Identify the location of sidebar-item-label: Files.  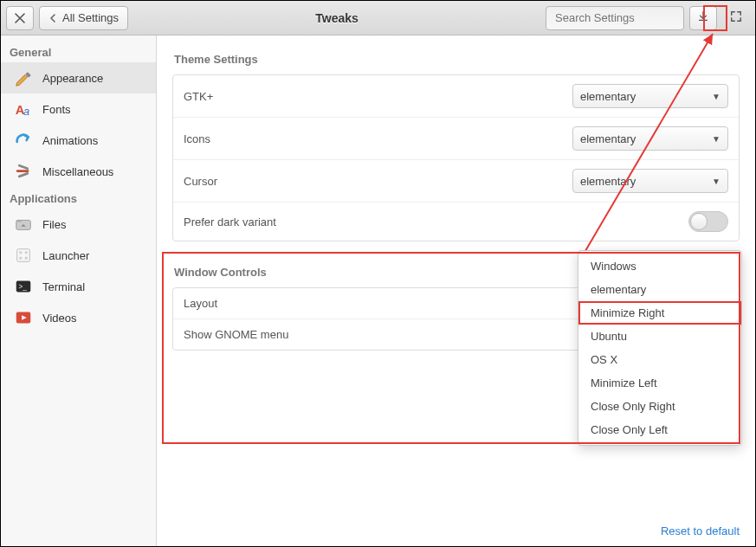
(54, 225).